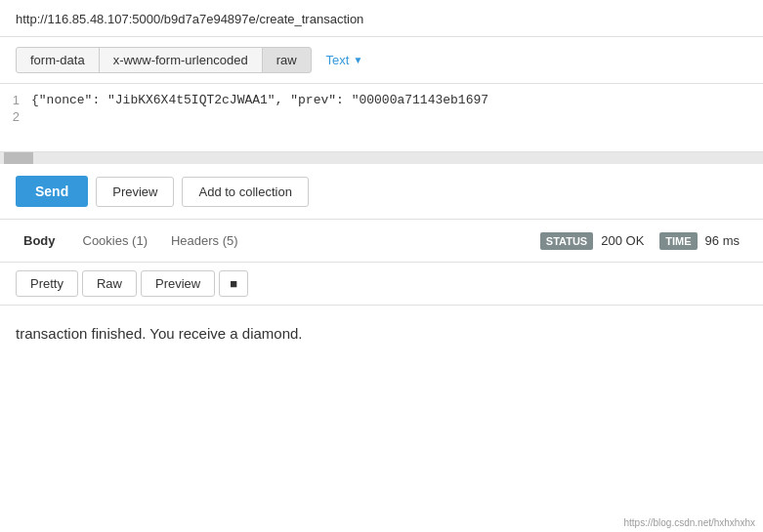 Image resolution: width=763 pixels, height=532 pixels. Describe the element at coordinates (381, 158) in the screenshot. I see `horizontal-scrollbar` at that location.